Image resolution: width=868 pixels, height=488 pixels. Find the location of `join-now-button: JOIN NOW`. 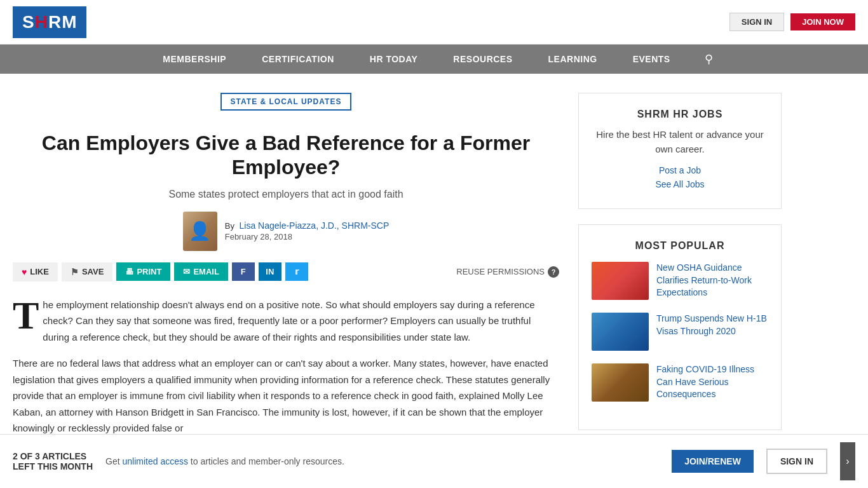

join-now-button: JOIN NOW is located at coordinates (823, 22).